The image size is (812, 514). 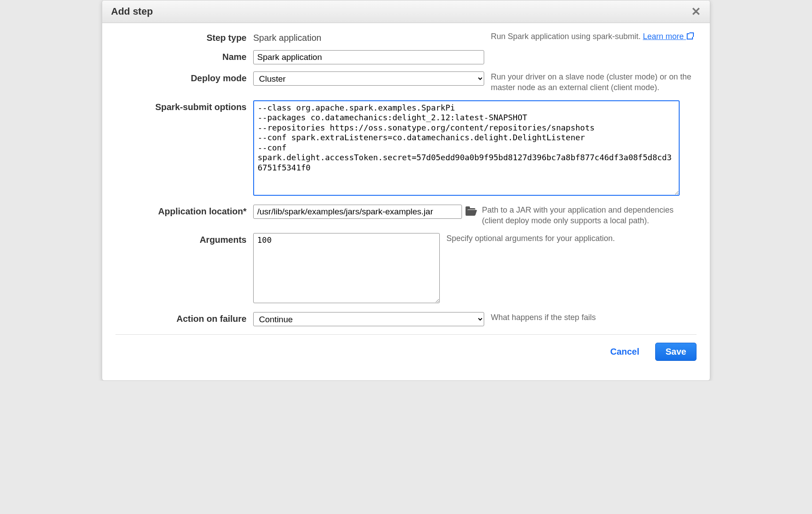 I want to click on name-input, so click(x=369, y=57).